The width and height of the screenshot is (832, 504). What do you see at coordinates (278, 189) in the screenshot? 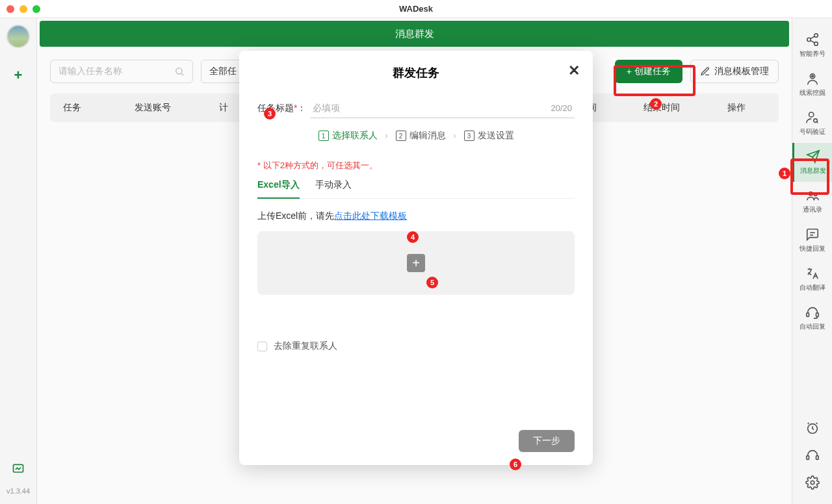
I see `tab-excel-import: Excel导入` at bounding box center [278, 189].